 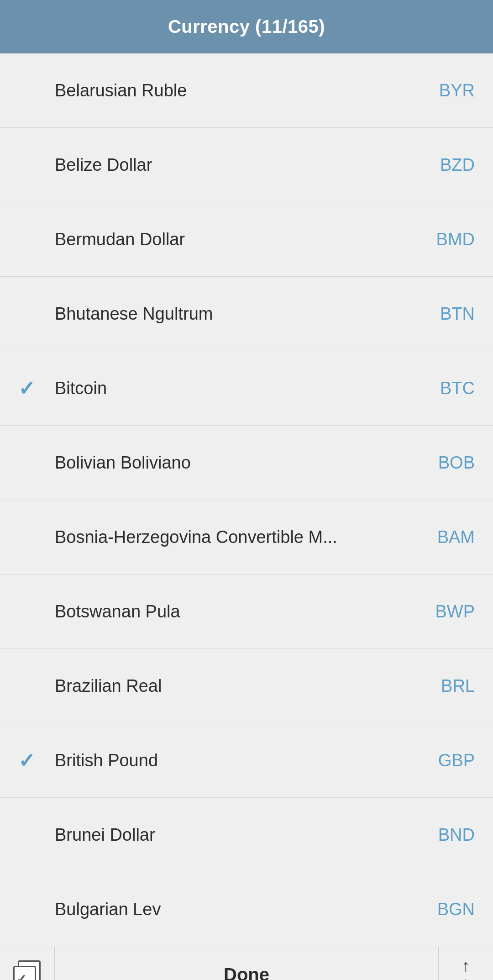 What do you see at coordinates (466, 964) in the screenshot?
I see `sort-button: ↑ ↓` at bounding box center [466, 964].